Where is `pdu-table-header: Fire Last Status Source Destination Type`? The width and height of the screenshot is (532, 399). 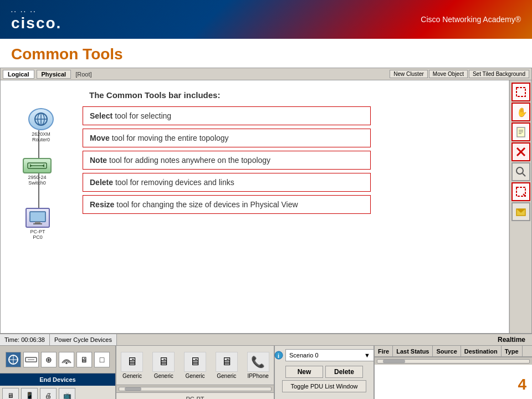
pdu-table-header: Fire Last Status Source Destination Type is located at coordinates (453, 351).